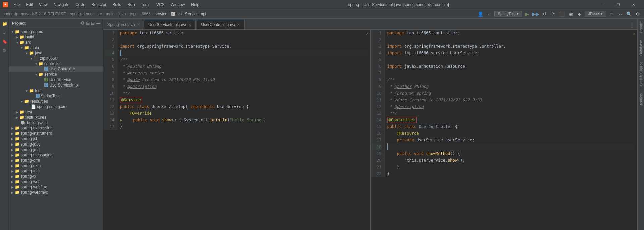  I want to click on tree-item-spring-test: ▶ 📁 spring-test, so click(56, 171).